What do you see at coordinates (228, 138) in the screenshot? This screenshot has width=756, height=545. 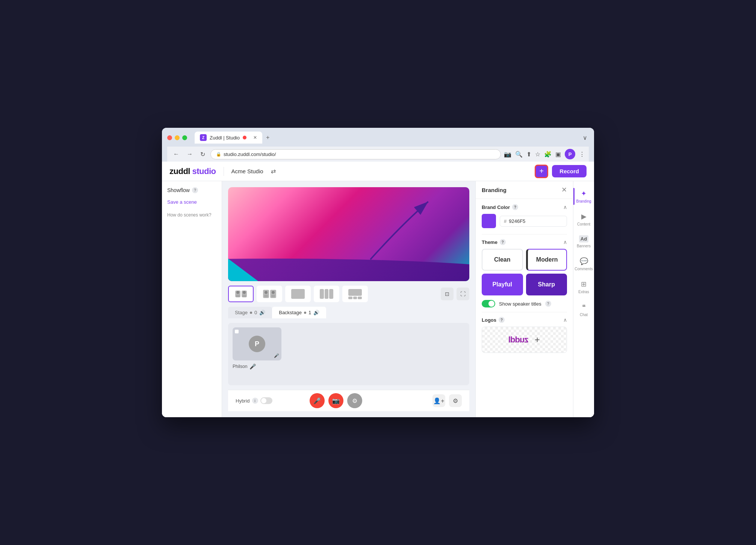 I see `active-browser-tab: Z Zuddl | Studio ✕` at bounding box center [228, 138].